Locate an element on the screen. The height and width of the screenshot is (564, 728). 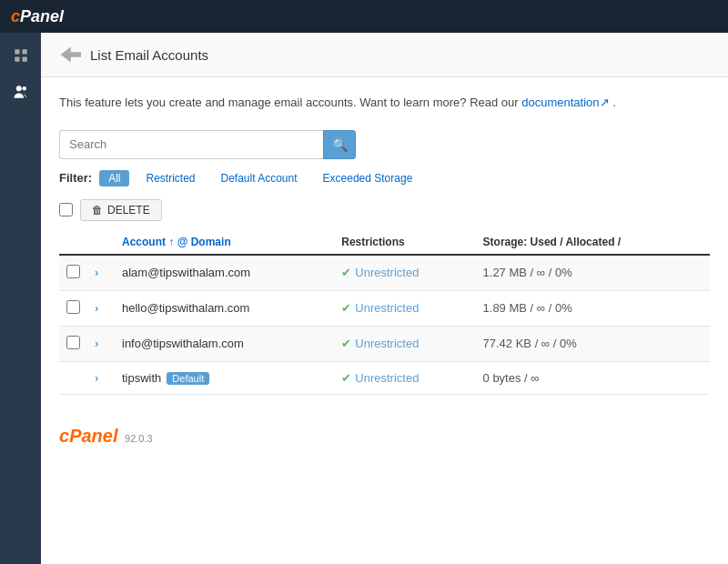
users-icon is located at coordinates (21, 92).